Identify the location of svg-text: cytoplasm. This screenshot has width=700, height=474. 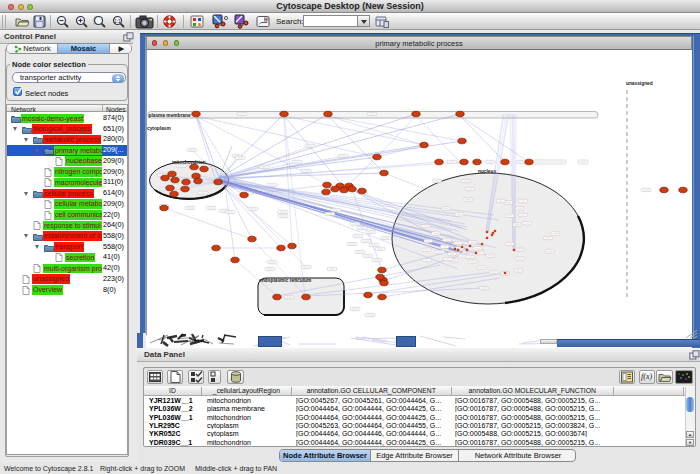
(159, 128).